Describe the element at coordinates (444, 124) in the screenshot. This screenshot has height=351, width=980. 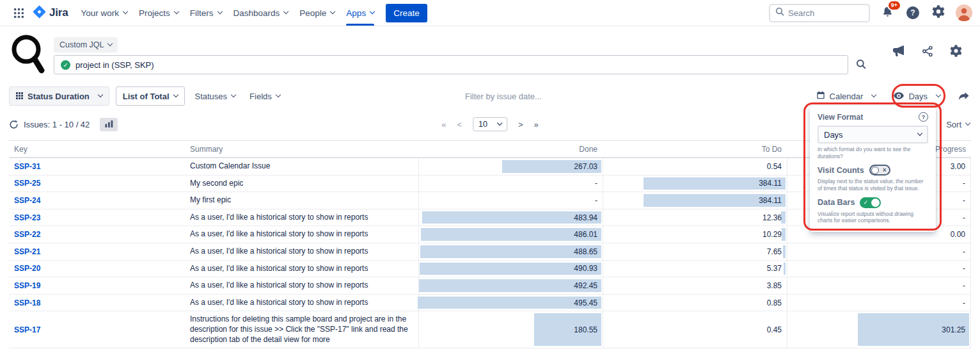
I see `first-page-button: «` at that location.